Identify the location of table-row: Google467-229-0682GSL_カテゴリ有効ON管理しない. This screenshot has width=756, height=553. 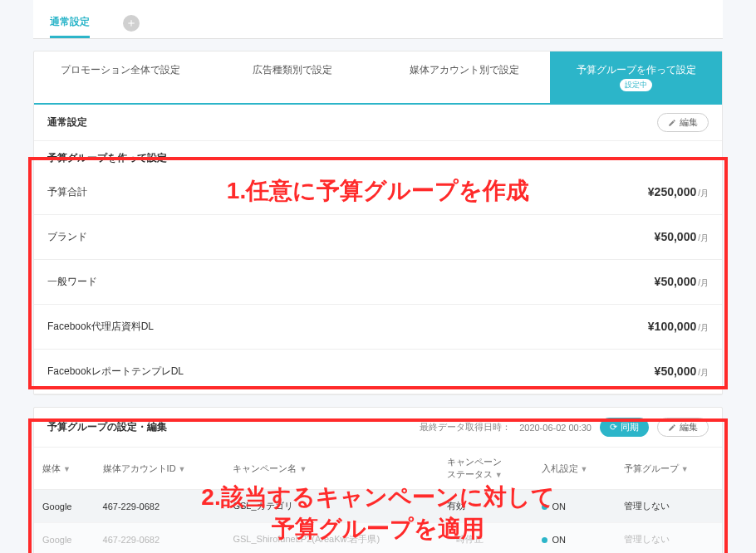
(378, 507).